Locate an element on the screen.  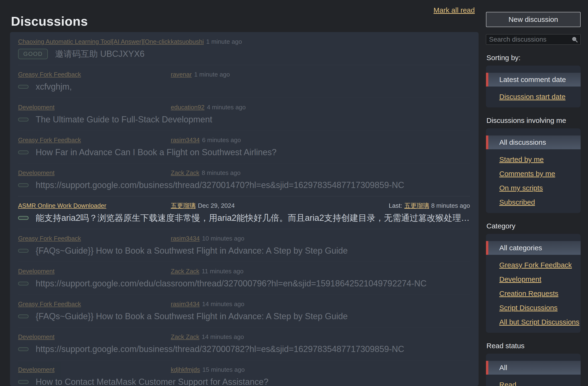
discussion-title-link: How to Contact MetaMask Customer Support… is located at coordinates (152, 381).